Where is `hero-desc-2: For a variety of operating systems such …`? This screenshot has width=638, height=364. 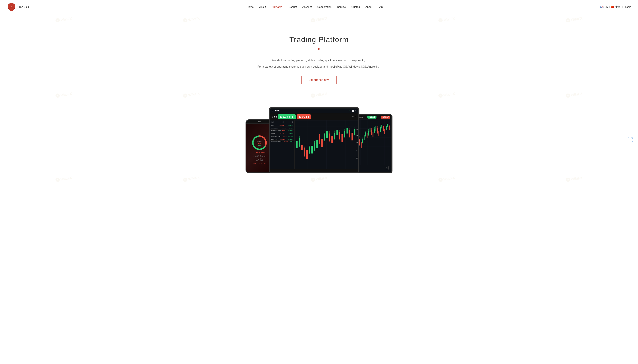
hero-desc-2: For a variety of operating systems such … is located at coordinates (319, 67).